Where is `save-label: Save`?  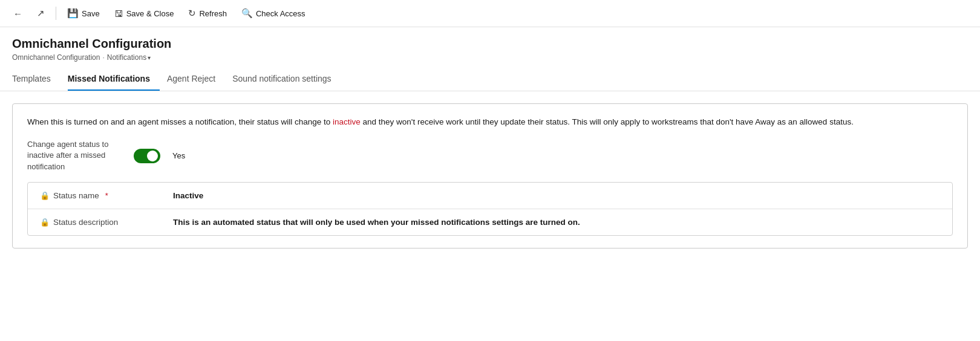
save-label: Save is located at coordinates (91, 13).